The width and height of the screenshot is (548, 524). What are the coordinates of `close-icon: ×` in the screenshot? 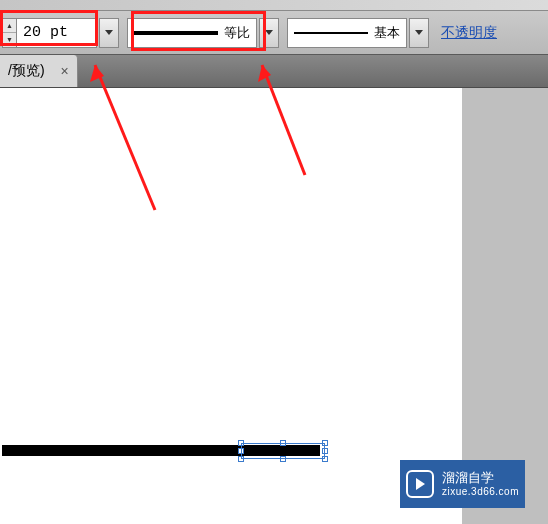 It's located at (64, 71).